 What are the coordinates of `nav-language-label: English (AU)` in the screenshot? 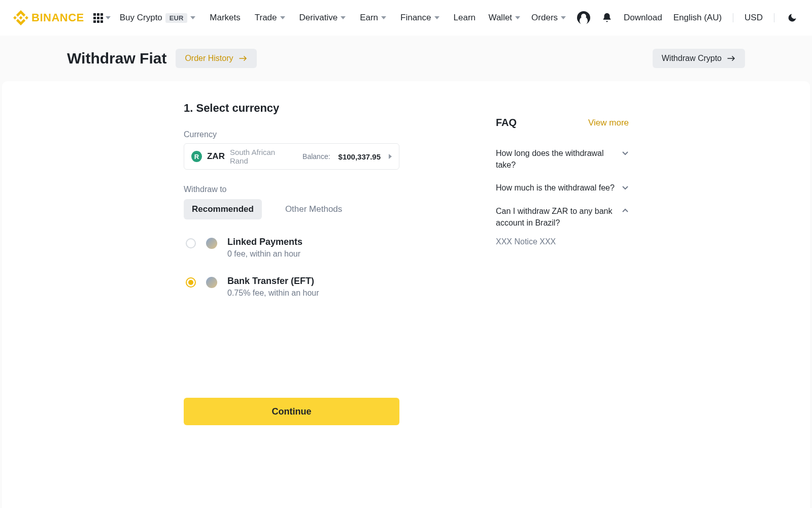 It's located at (697, 18).